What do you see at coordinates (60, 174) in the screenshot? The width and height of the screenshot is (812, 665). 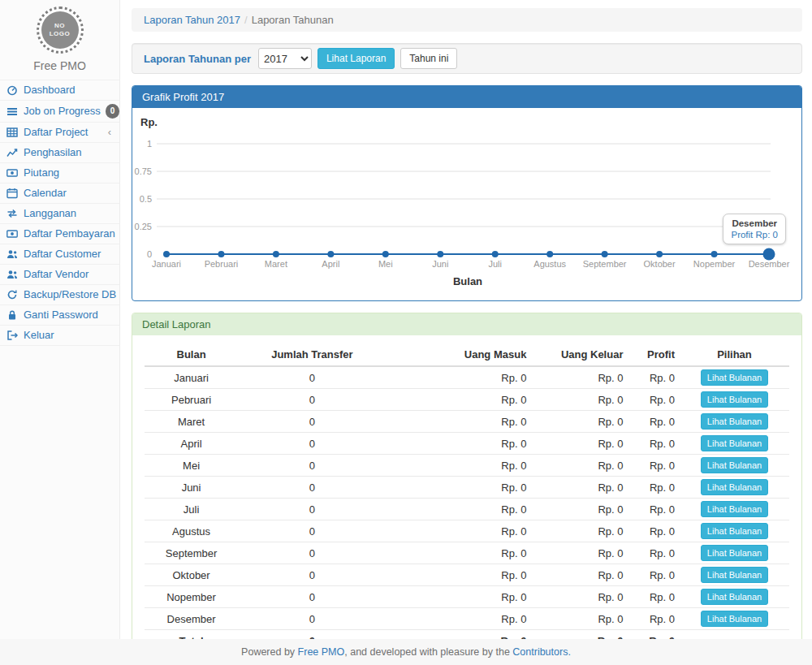 I see `sidebar-item-piutang: Piutang` at bounding box center [60, 174].